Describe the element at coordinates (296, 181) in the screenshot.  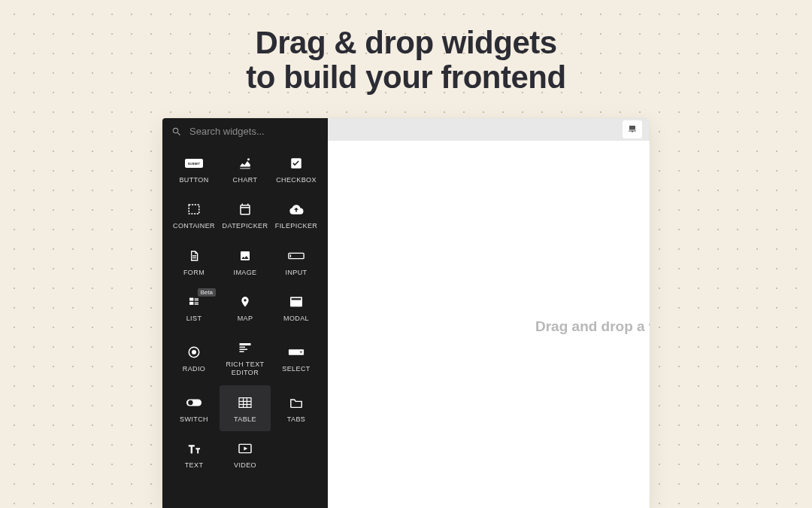
I see `widget-label: CHECKBOX` at that location.